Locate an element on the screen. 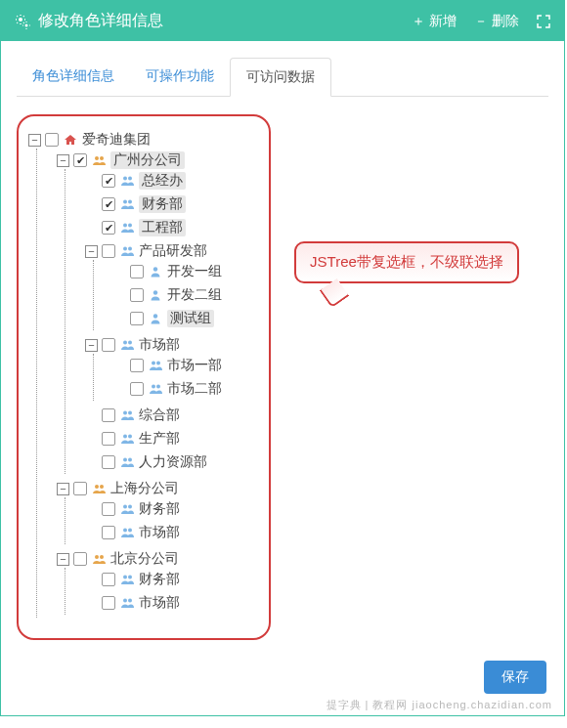 Image resolution: width=567 pixels, height=728 pixels. tree-label: 市场二部 is located at coordinates (195, 389).